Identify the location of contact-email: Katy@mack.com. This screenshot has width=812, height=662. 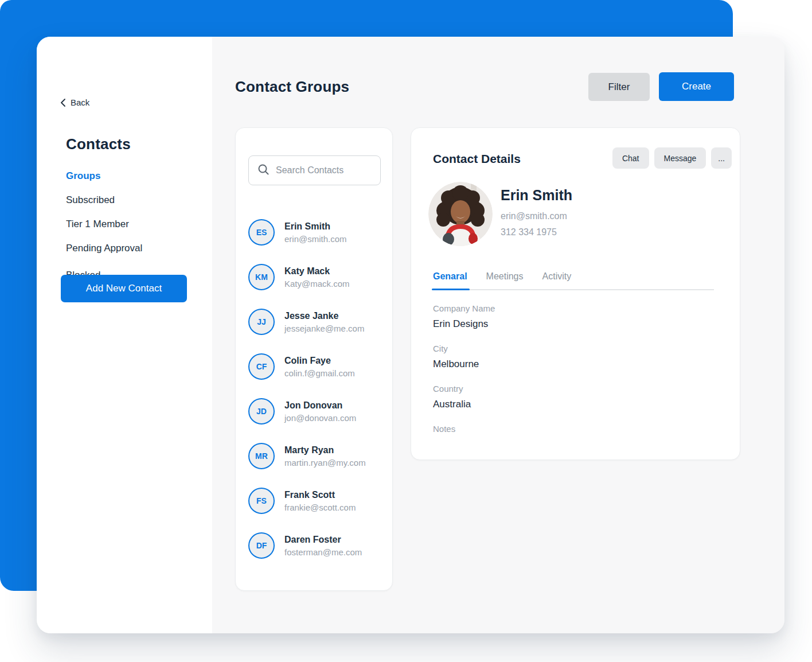
(317, 283).